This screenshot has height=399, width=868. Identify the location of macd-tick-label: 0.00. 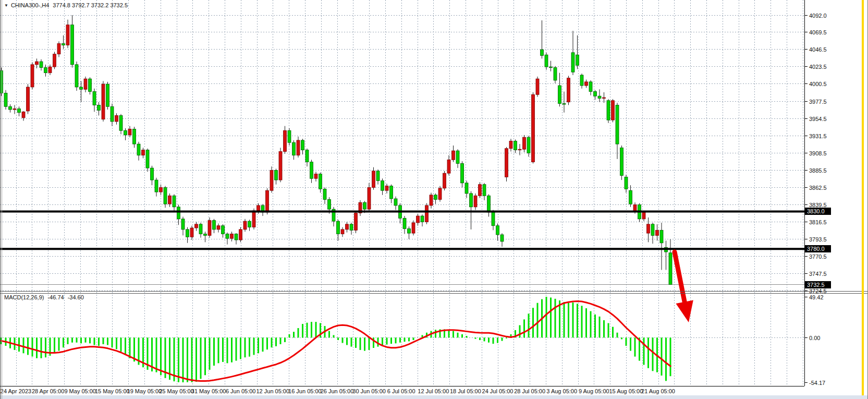
(814, 338).